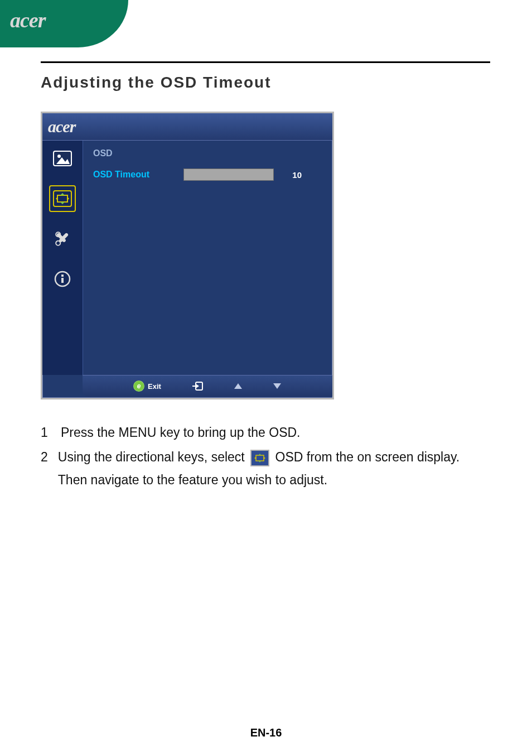  Describe the element at coordinates (209, 175) in the screenshot. I see `osd-timeout-row: OSD Timeout 10` at that location.